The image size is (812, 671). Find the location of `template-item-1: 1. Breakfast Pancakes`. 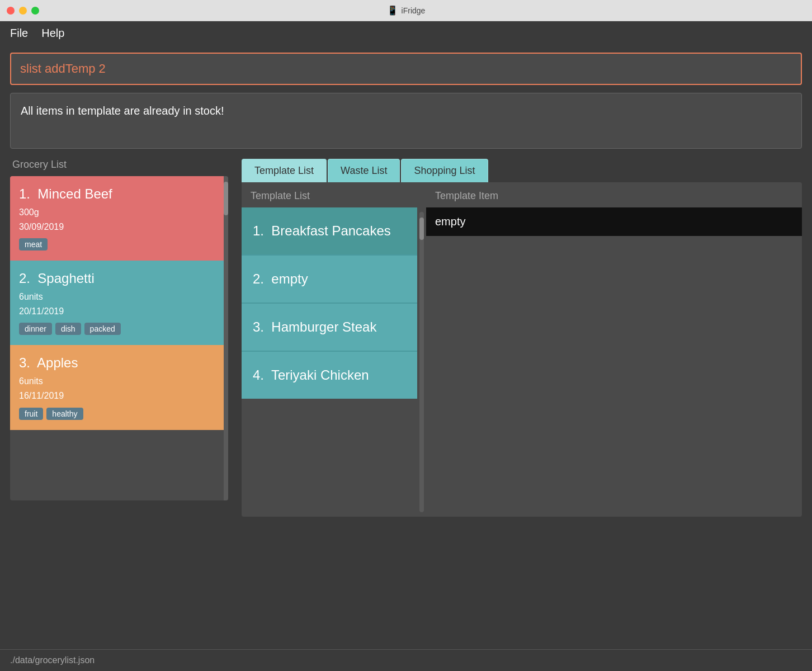

template-item-1: 1. Breakfast Pancakes is located at coordinates (329, 231).